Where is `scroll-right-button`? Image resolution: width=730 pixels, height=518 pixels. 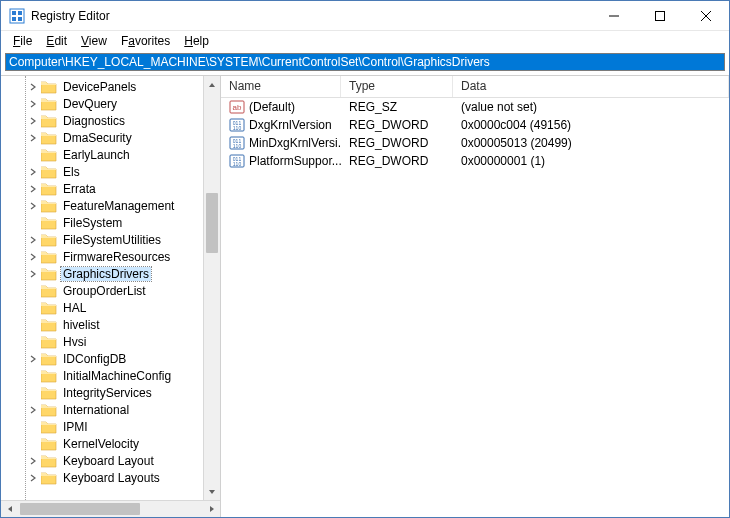 scroll-right-button is located at coordinates (212, 509).